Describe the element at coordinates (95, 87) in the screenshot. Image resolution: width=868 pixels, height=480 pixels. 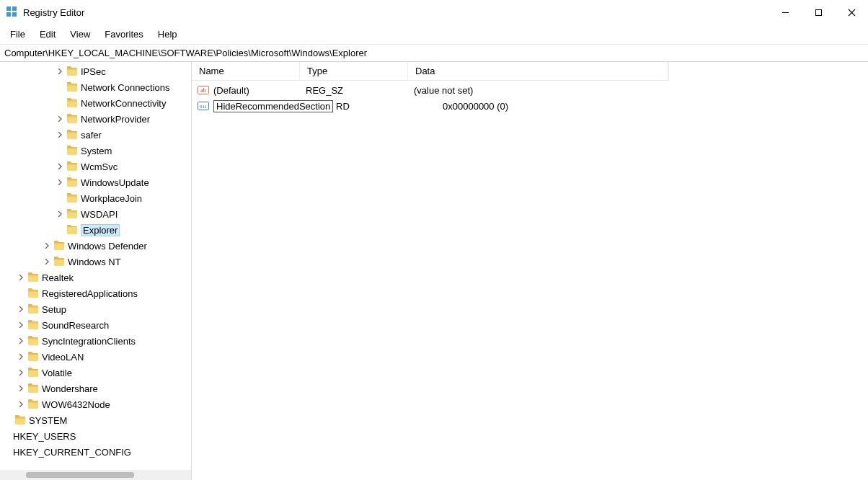
I see `tree-item: Network Connections` at that location.